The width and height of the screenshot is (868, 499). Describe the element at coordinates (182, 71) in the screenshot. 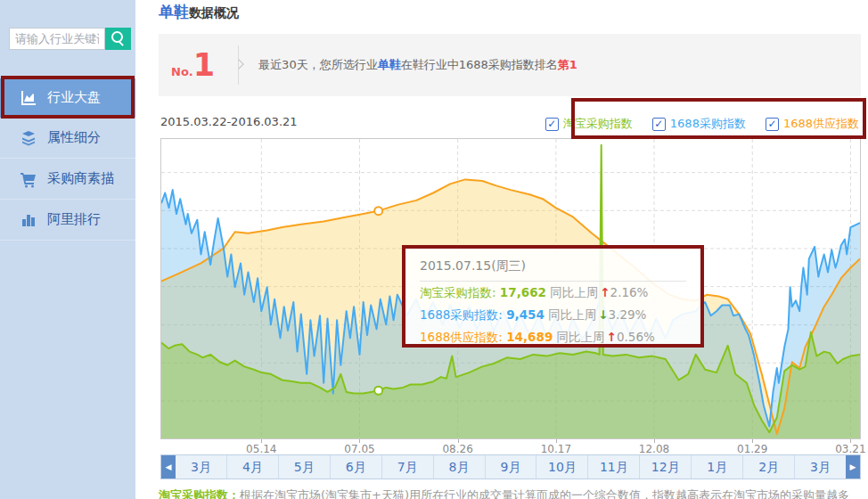

I see `rank-no-label: No.` at that location.